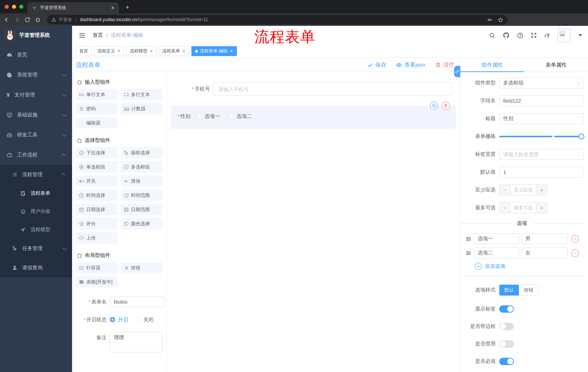  What do you see at coordinates (490, 20) in the screenshot?
I see `key-icon` at bounding box center [490, 20].